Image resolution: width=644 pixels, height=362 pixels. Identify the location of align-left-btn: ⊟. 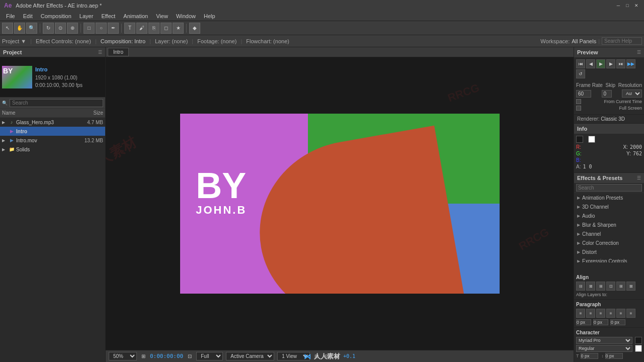
(581, 286).